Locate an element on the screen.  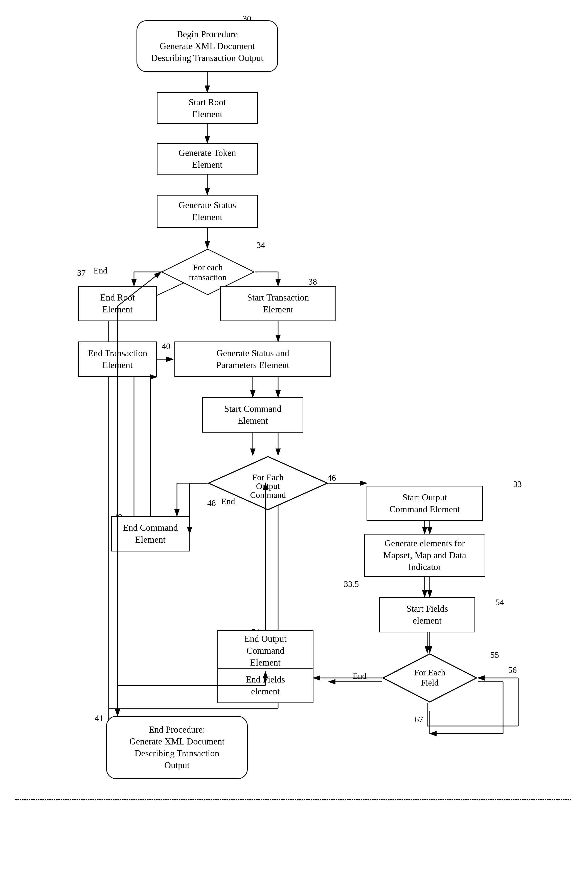
label-end-37: End is located at coordinates (101, 271).